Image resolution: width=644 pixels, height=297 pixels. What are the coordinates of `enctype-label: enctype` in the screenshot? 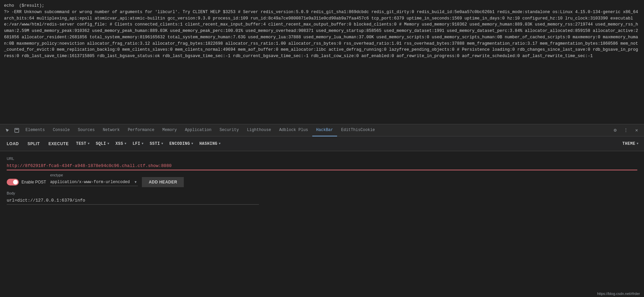 It's located at (56, 175).